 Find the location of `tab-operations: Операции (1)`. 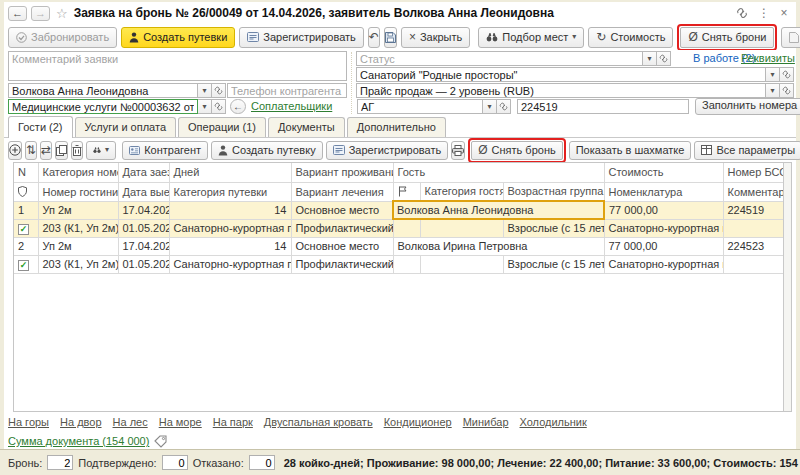

tab-operations: Операции (1) is located at coordinates (222, 127).